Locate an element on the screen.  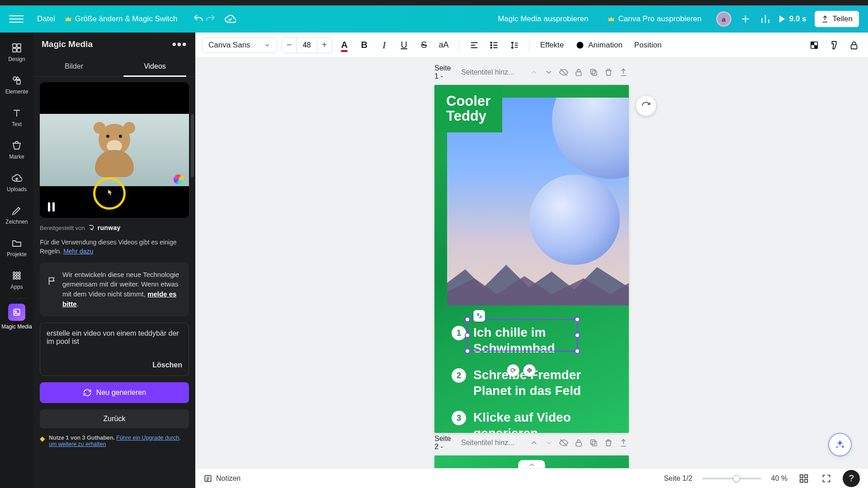
page2-delete-button is located at coordinates (609, 443).